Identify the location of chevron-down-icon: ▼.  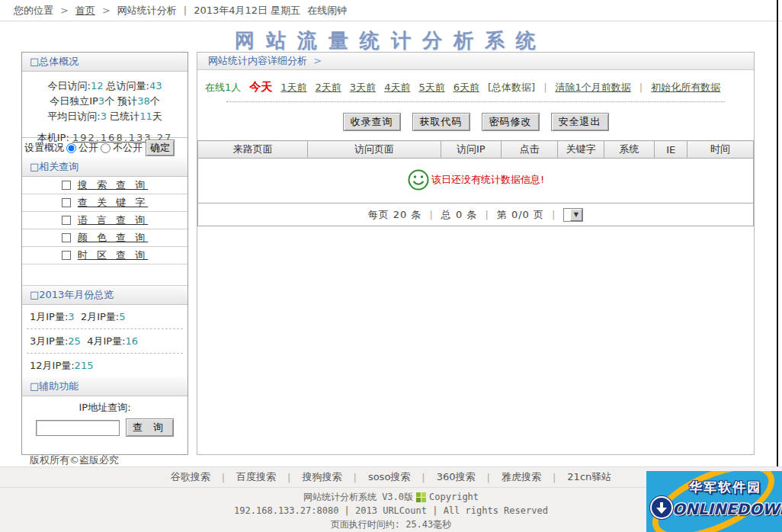
(576, 215).